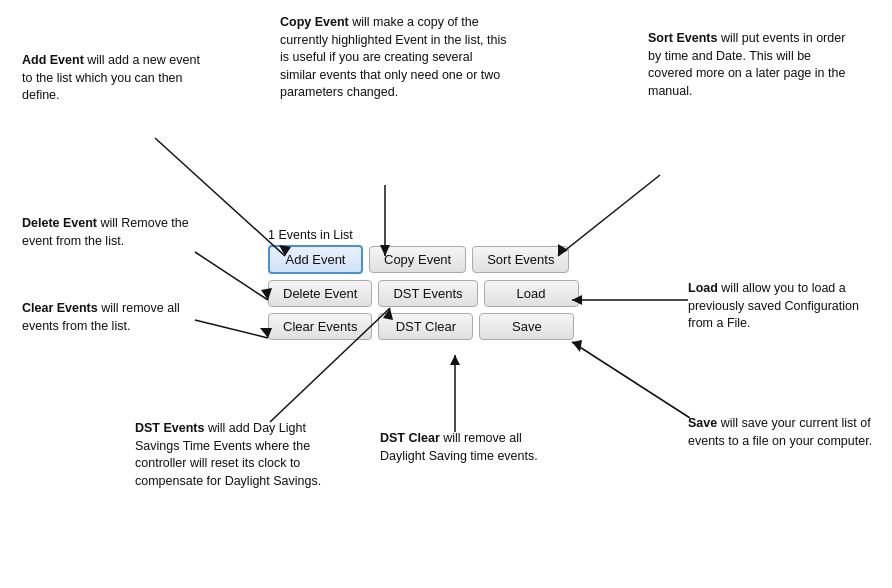  I want to click on delete-event-button: Delete Event, so click(320, 294).